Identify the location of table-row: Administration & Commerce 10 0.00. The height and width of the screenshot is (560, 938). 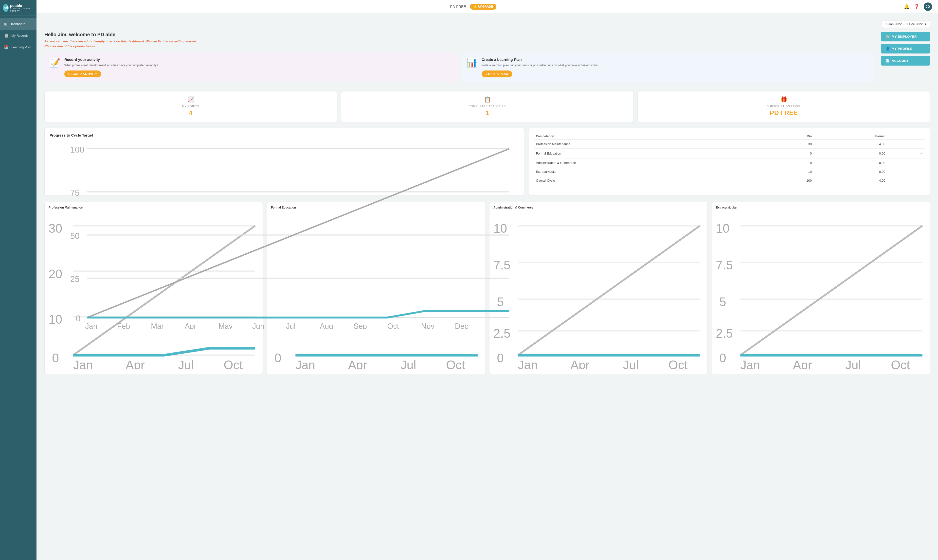
(729, 163).